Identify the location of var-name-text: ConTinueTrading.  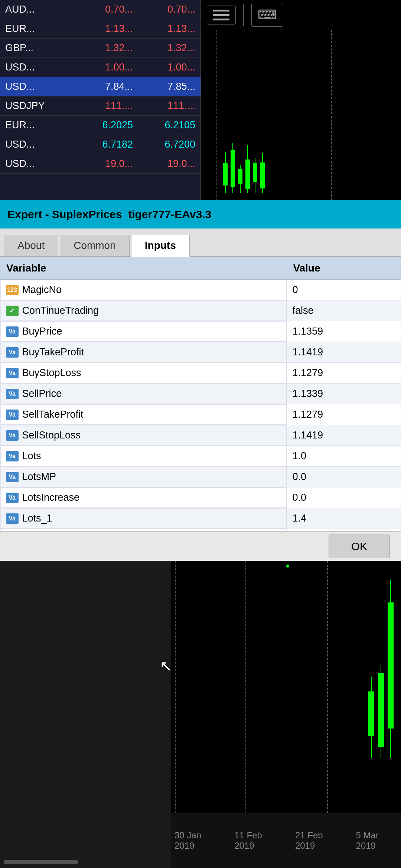
(61, 311).